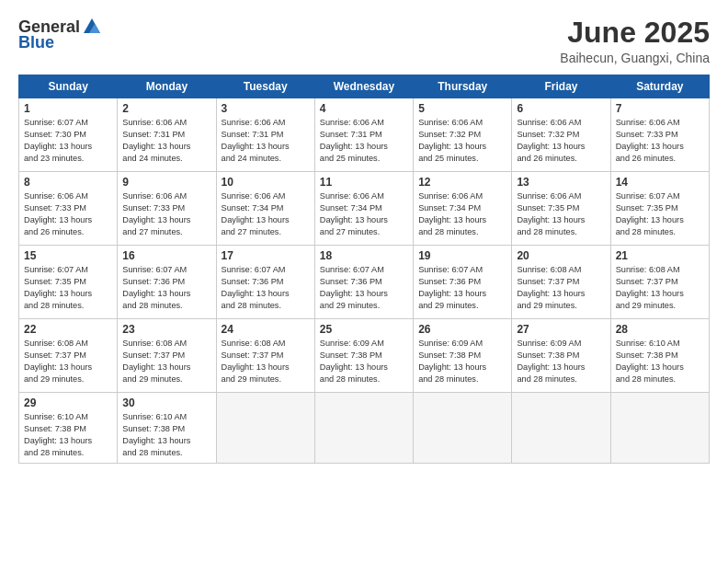  Describe the element at coordinates (364, 86) in the screenshot. I see `col-wednesday: Wednesday` at that location.